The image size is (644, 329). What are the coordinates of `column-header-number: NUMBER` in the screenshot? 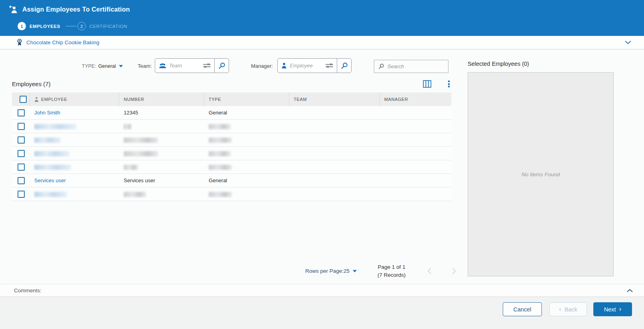 It's located at (162, 99).